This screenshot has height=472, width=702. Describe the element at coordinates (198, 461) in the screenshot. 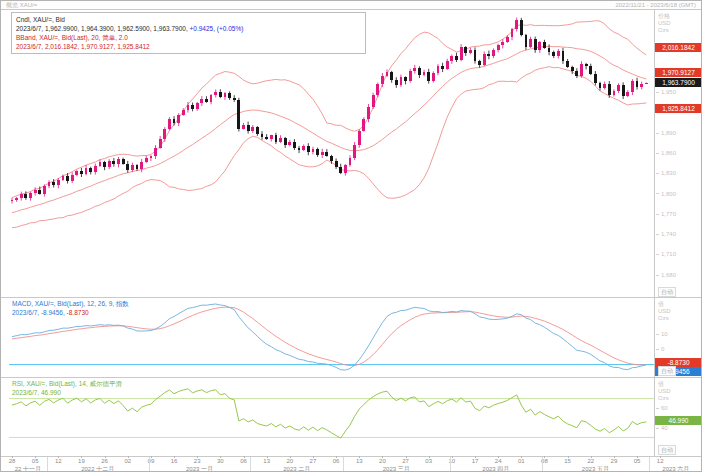

I see `week-label: 23` at that location.